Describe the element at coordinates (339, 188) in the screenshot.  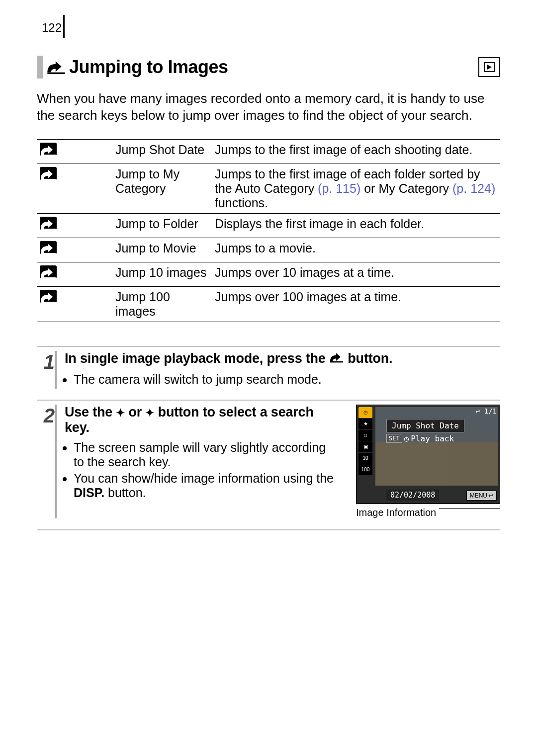
I see `page-ref-link: (p. 115)` at that location.